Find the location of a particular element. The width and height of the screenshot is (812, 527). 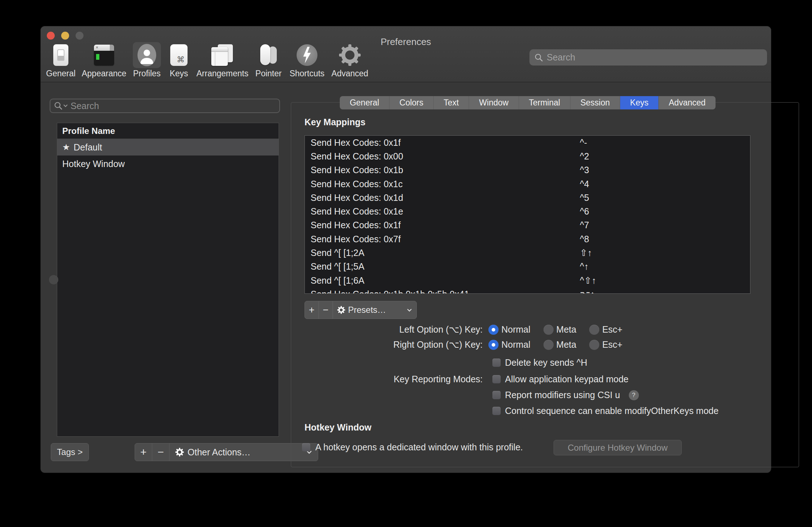

keypad-mode-checkbox is located at coordinates (497, 379).